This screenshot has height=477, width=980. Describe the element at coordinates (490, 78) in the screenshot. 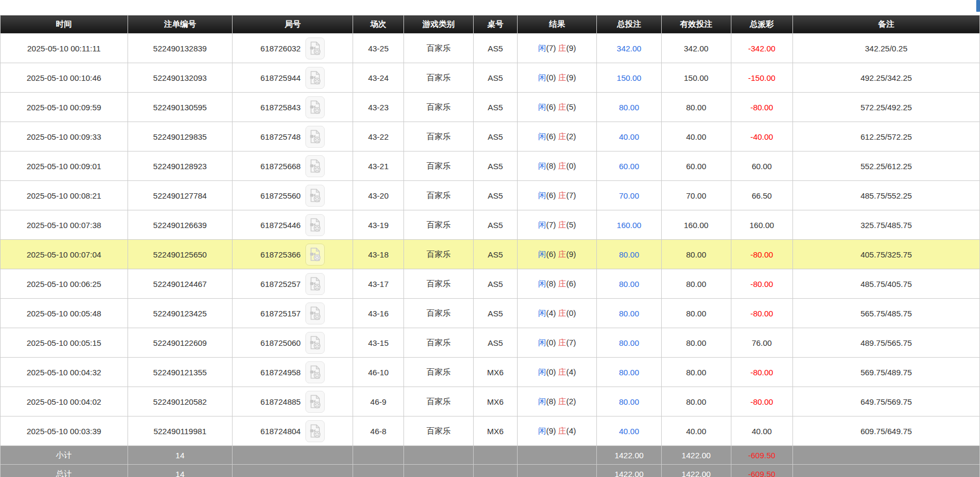

I see `table-row: 2025-05-10 00:10:46 522490132093 6187259…` at that location.